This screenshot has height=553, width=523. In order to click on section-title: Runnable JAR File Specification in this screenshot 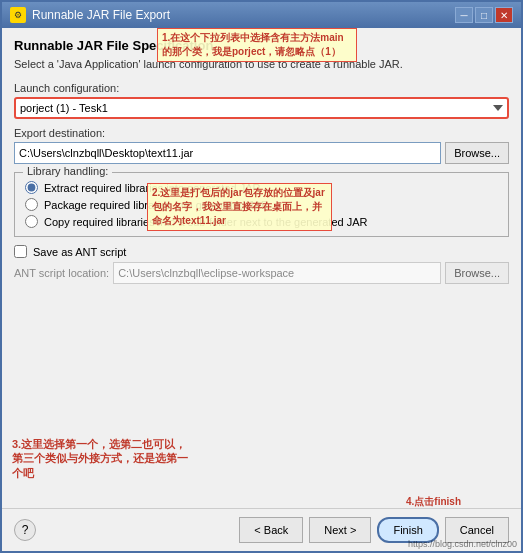, I will do `click(262, 46)`.